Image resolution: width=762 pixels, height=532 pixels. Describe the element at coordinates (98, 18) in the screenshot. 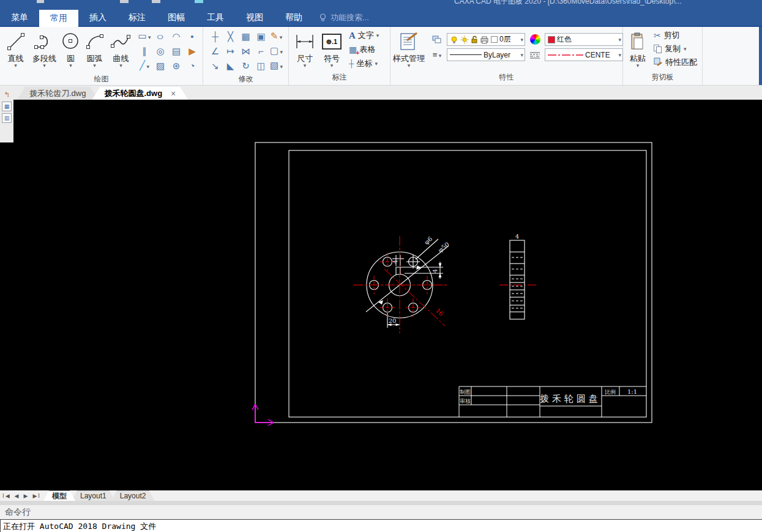

I see `menu-item-insert: 插入` at that location.